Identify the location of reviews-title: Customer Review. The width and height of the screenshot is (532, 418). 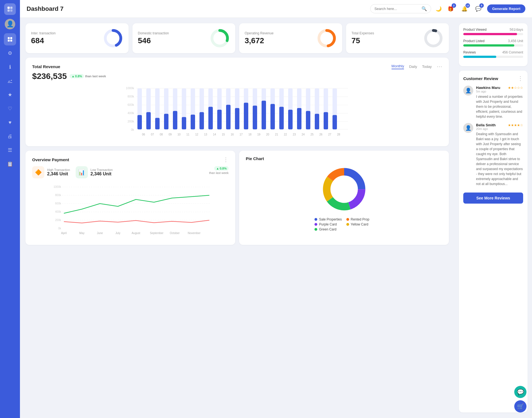
(481, 79).